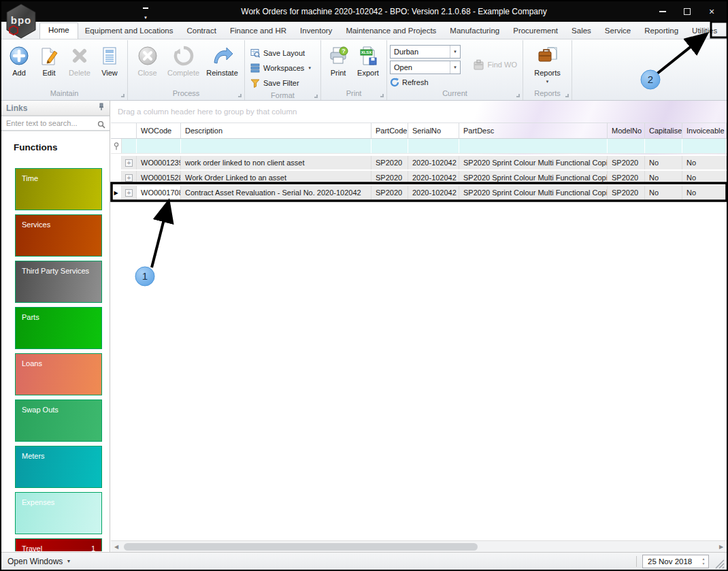 The height and width of the screenshot is (571, 728). Describe the element at coordinates (129, 146) in the screenshot. I see `filter-cell` at that location.